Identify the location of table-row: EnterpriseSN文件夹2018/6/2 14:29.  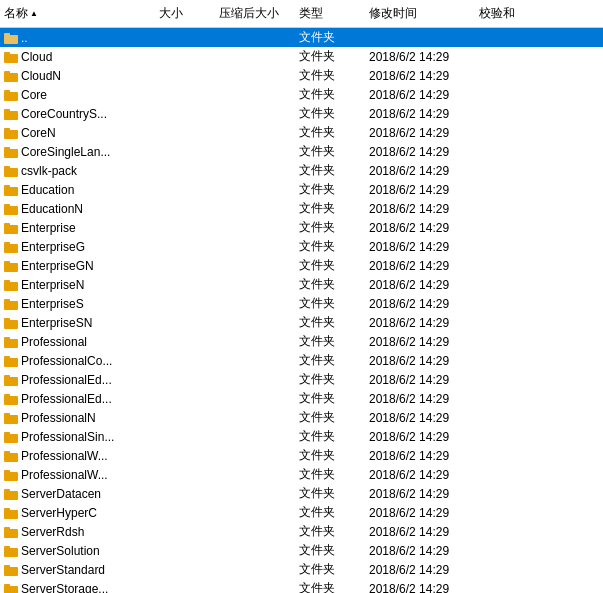
(302, 322).